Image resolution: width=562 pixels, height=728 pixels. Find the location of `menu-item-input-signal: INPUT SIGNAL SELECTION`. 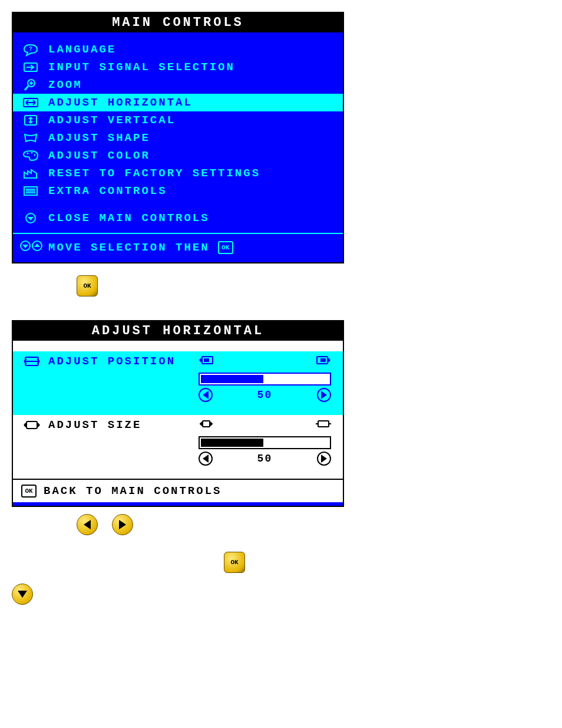

menu-item-input-signal: INPUT SIGNAL SELECTION is located at coordinates (178, 67).